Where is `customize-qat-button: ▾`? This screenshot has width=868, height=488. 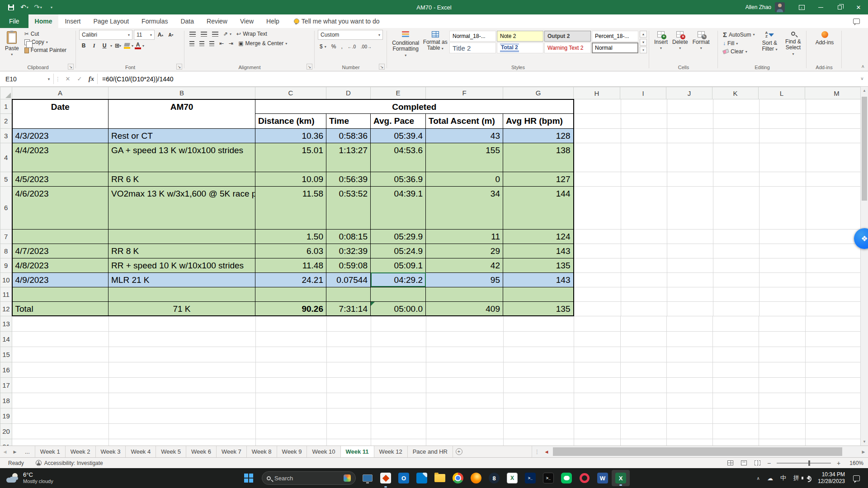
customize-qat-button: ▾ is located at coordinates (52, 7).